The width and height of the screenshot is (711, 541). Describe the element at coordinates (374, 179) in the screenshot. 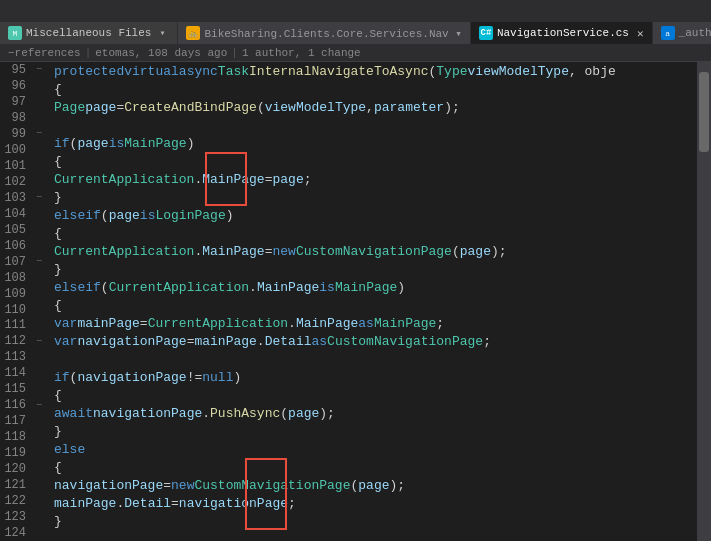

I see `code-line: CurrentApplication.MainPage = page;` at that location.